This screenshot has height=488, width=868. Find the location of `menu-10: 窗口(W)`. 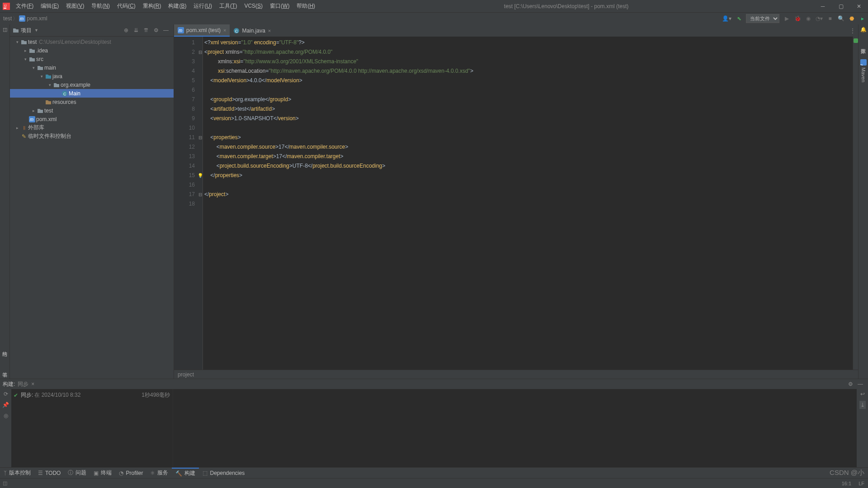

menu-10: 窗口(W) is located at coordinates (279, 6).